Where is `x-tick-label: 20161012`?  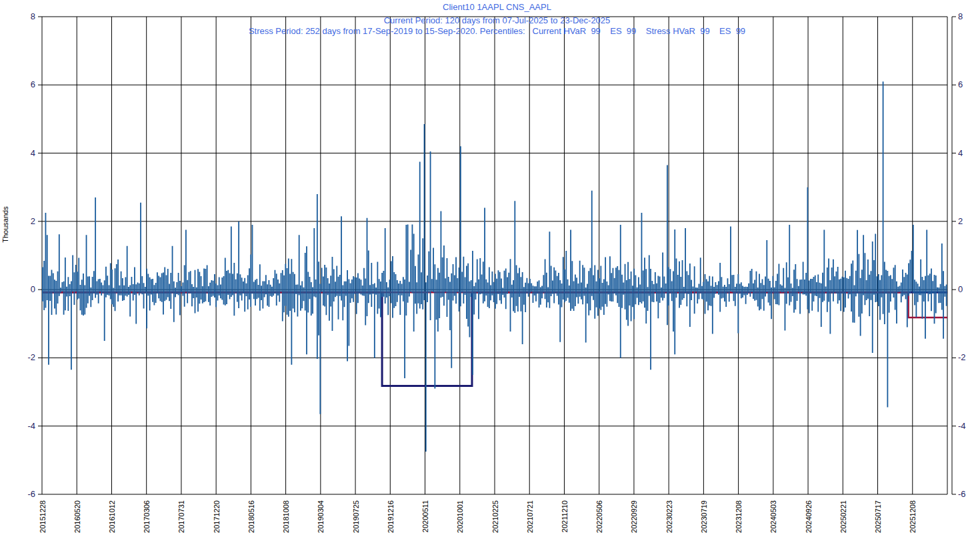 x-tick-label: 20161012 is located at coordinates (112, 516).